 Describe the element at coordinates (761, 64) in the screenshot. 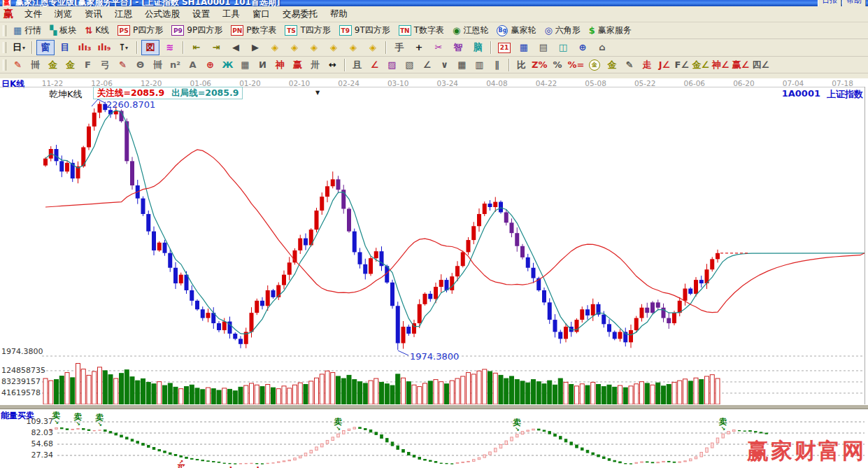

I see `four-angle-button: 四∠` at that location.